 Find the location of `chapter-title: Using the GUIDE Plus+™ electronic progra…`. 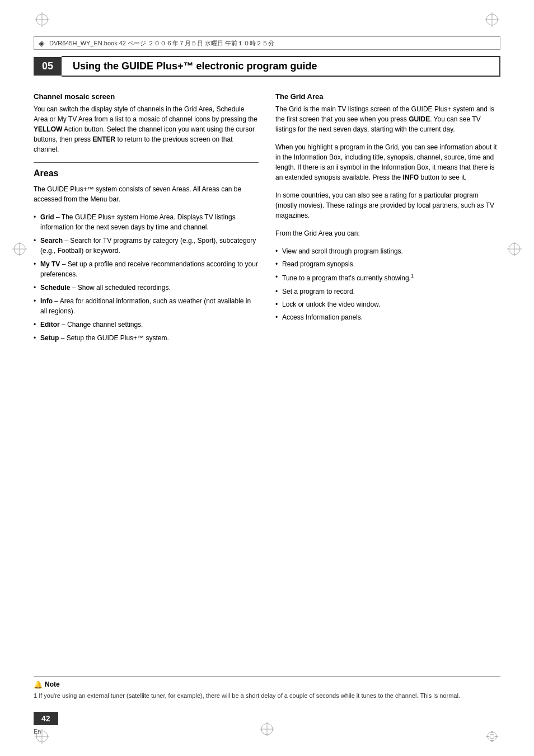

chapter-title: Using the GUIDE Plus+™ electronic progra… is located at coordinates (281, 66).